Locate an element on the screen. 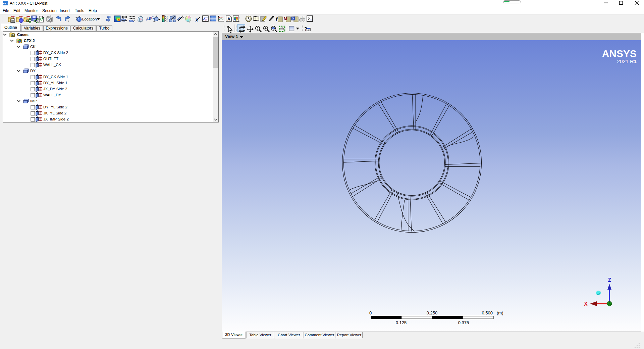  svg-text: 0.500 is located at coordinates (487, 313).